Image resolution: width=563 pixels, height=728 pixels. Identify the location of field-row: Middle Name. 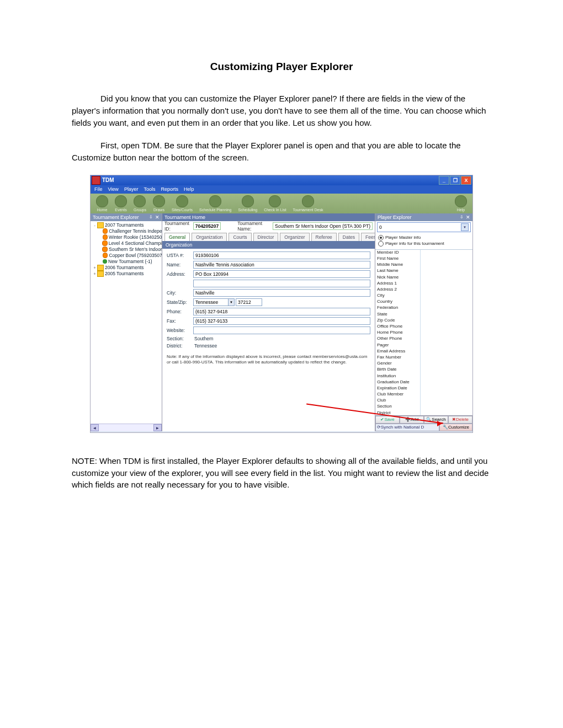
(424, 265).